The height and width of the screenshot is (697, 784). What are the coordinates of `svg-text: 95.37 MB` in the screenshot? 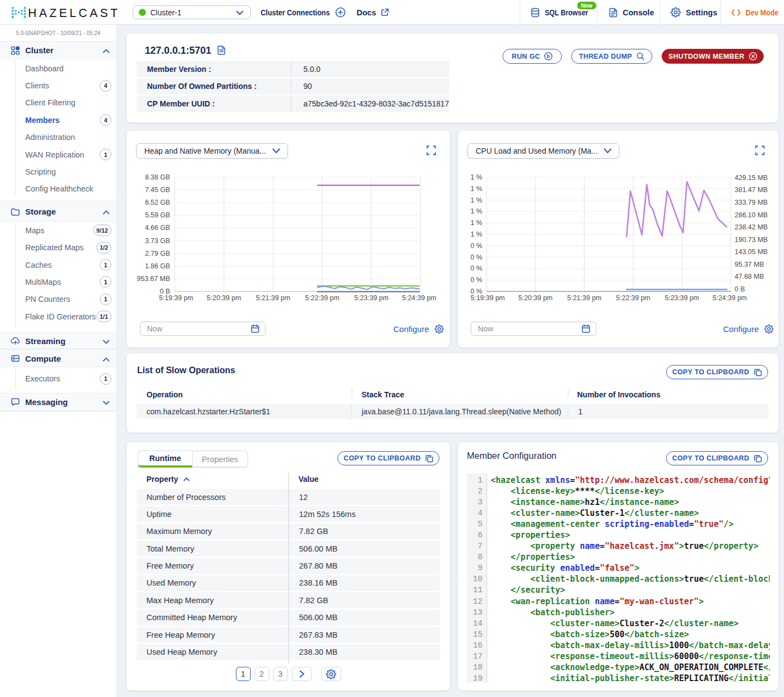 It's located at (749, 265).